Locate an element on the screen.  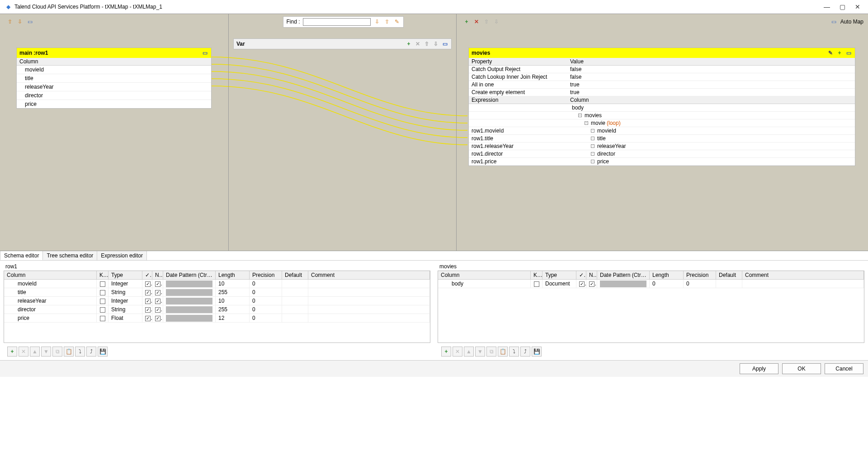
automap-icon: ▭ is located at coordinates (834, 22).